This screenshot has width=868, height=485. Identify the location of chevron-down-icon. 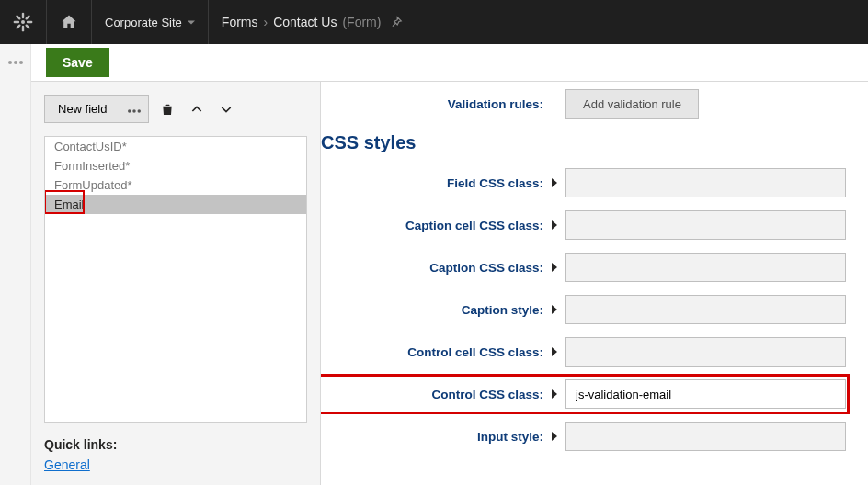
(226, 109).